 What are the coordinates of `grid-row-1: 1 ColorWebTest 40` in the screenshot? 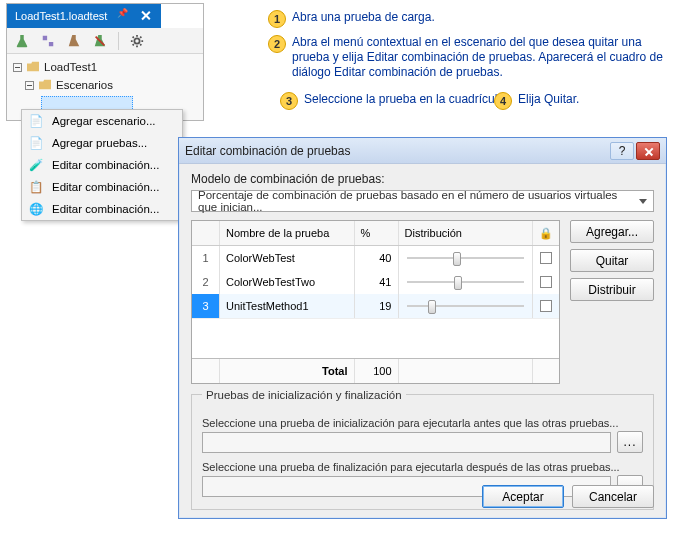 It's located at (376, 258).